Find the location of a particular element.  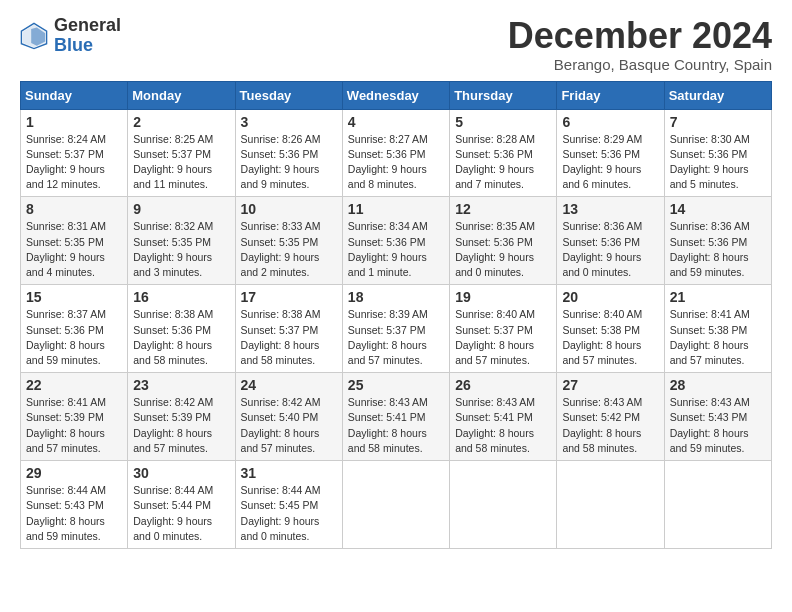

day-info: Sunrise: 8:29 AMSunset: 5:36 PMDaylight:… is located at coordinates (610, 162).